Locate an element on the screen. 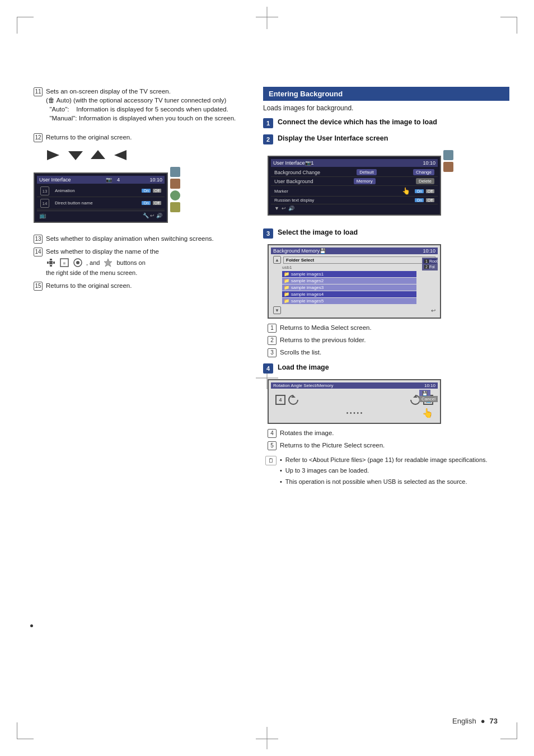 Image resolution: width=534 pixels, height=756 pixels. step2-russian-off: Off is located at coordinates (430, 200).